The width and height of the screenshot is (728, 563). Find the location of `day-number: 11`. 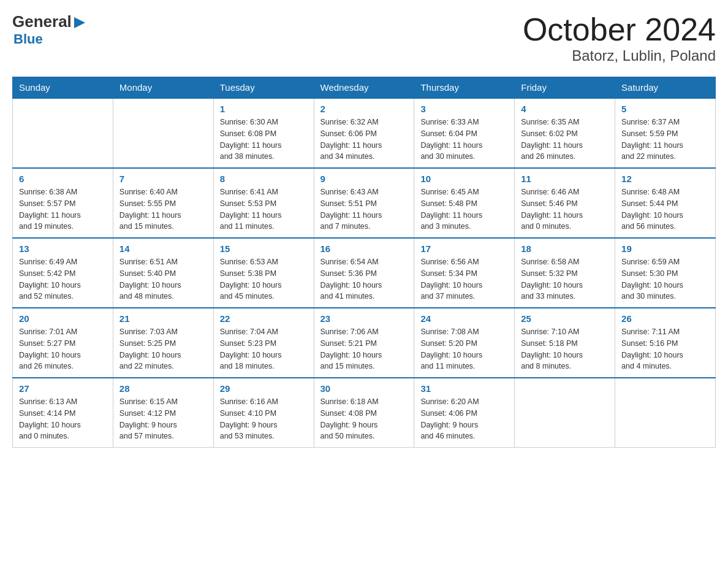

day-number: 11 is located at coordinates (565, 179).